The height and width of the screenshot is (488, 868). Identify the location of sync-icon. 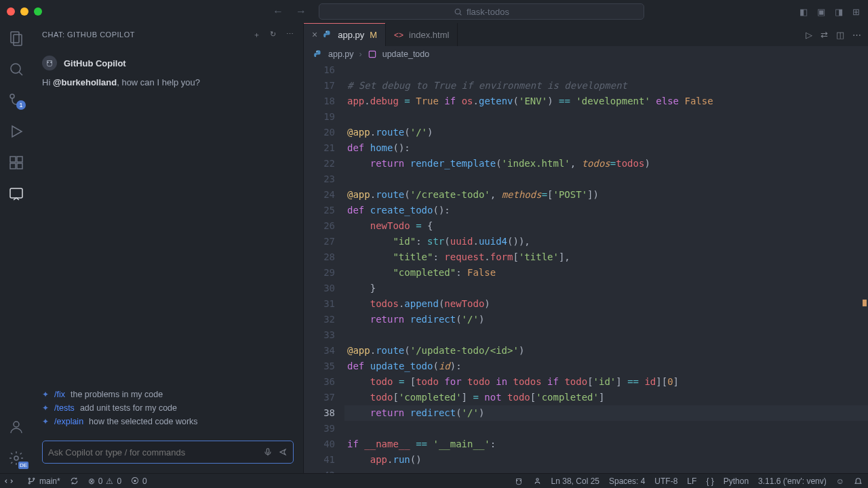
(75, 481).